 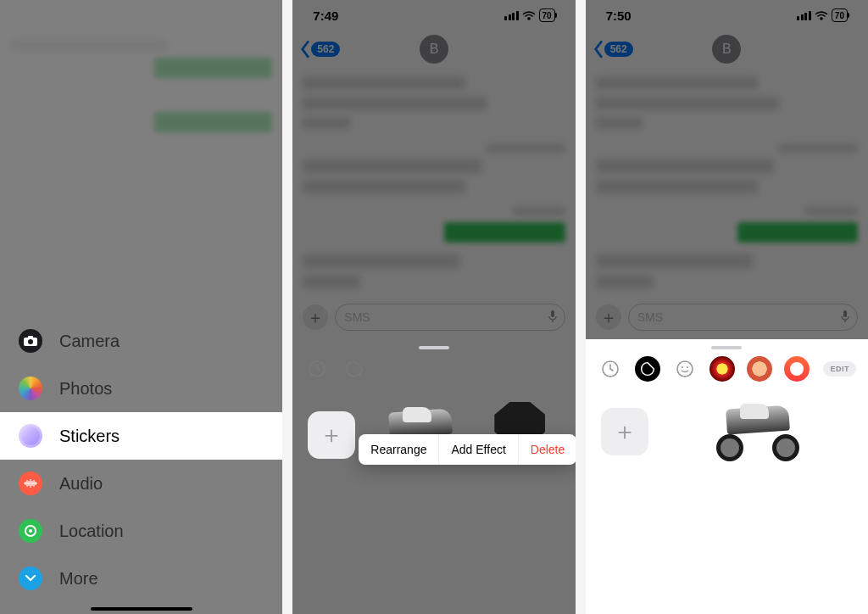 I want to click on location-icon, so click(x=31, y=531).